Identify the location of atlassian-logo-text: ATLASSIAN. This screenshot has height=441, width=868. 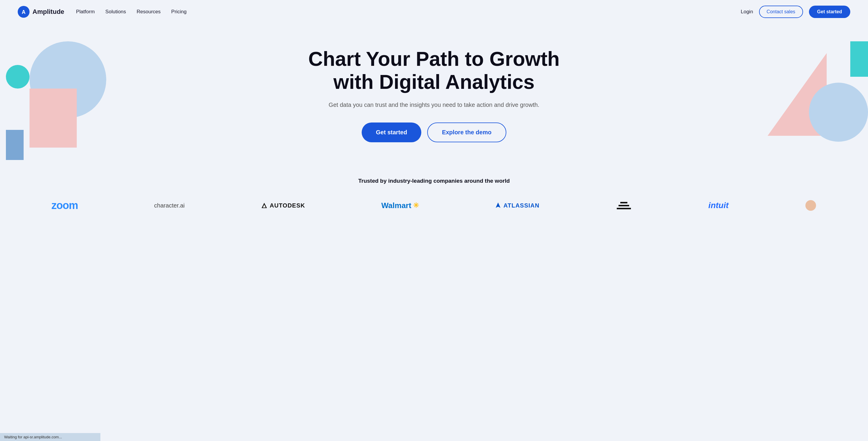
(522, 206).